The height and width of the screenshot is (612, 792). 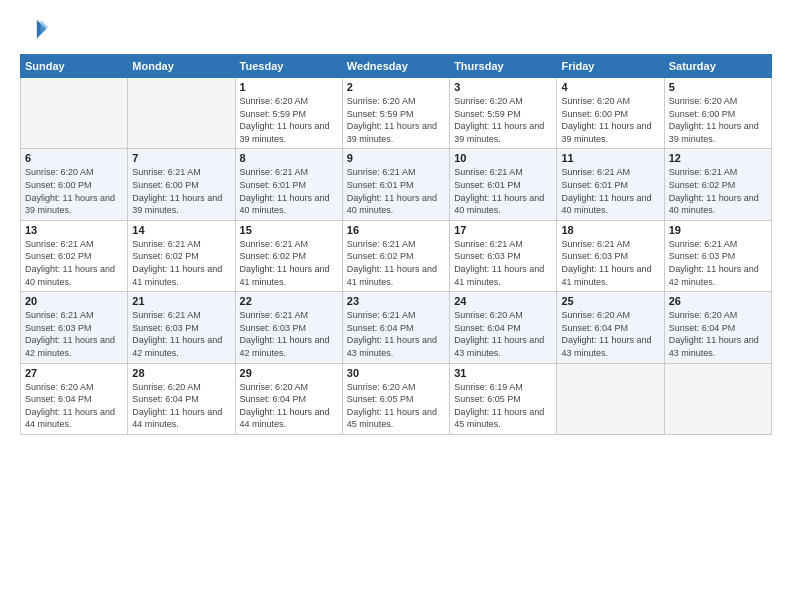 I want to click on calendar-cell: 25Sunrise: 6:20 AMSunset: 6:04 PMDayligh…, so click(x=610, y=328).